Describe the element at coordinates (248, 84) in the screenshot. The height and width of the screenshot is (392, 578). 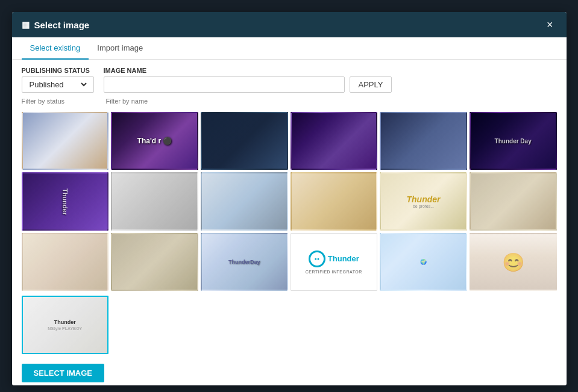
I see `name-input-wrapper: APPLY` at that location.